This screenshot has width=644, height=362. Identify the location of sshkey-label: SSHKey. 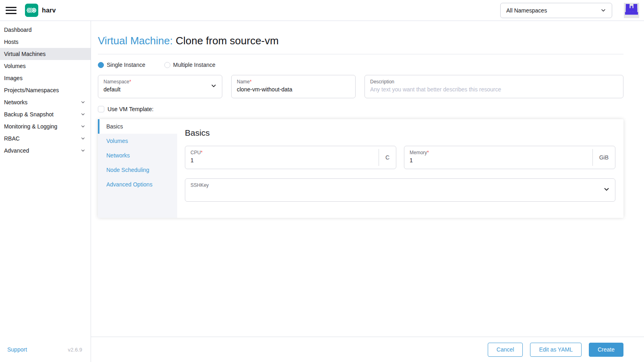
(400, 185).